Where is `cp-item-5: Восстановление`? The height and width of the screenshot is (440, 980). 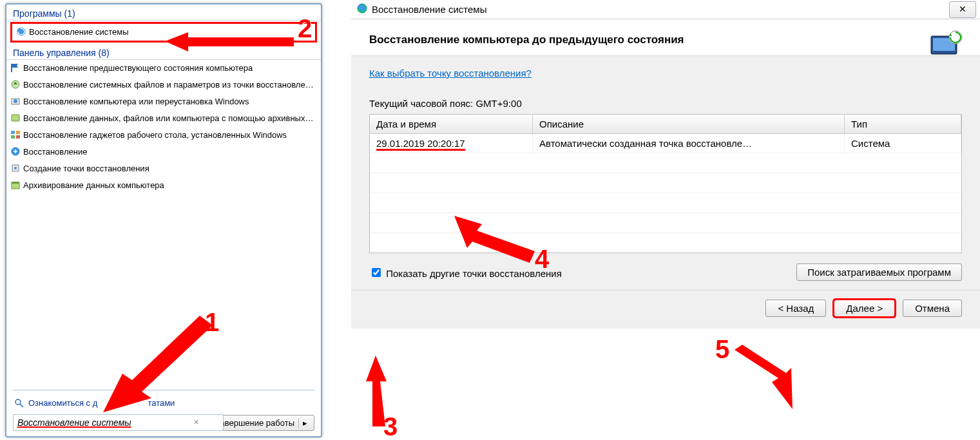
cp-item-5: Восстановление is located at coordinates (164, 152).